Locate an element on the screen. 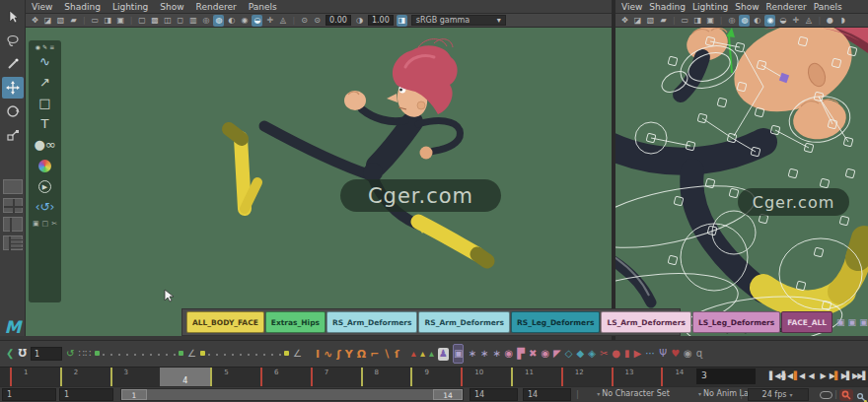  shelf-icon: ✂ is located at coordinates (604, 354).